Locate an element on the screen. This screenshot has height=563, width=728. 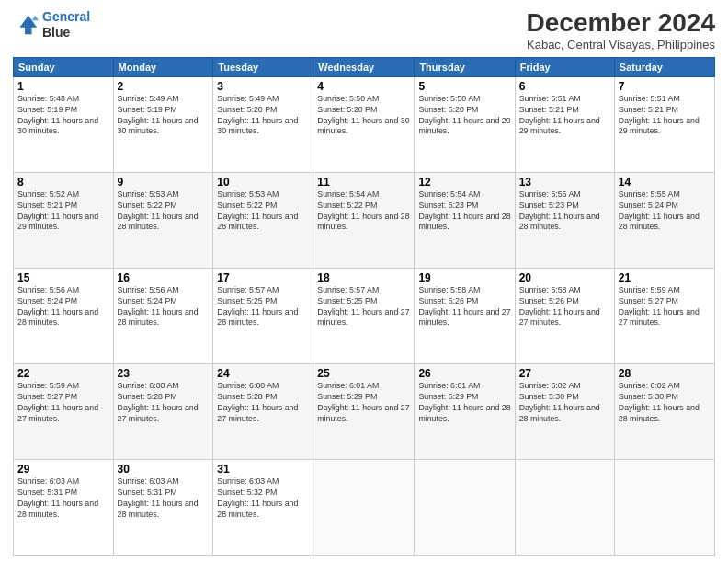
col-sunday: Sunday is located at coordinates (64, 66).